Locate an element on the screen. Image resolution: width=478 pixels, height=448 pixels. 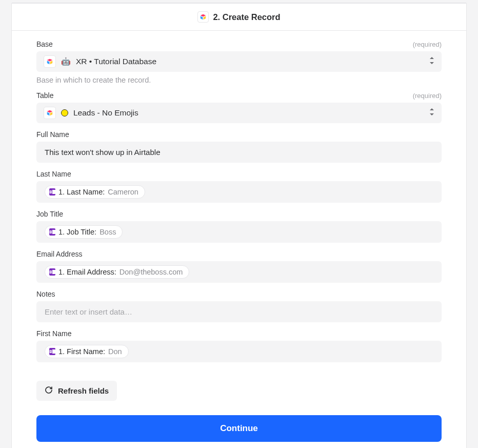
last-name-label: Last Name is located at coordinates (54, 174).